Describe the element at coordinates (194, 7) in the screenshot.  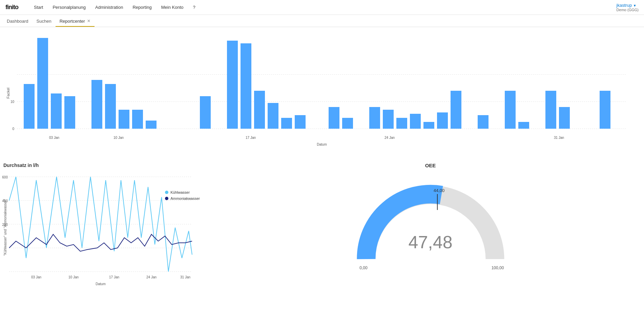
I see `nav-help: ?` at that location.